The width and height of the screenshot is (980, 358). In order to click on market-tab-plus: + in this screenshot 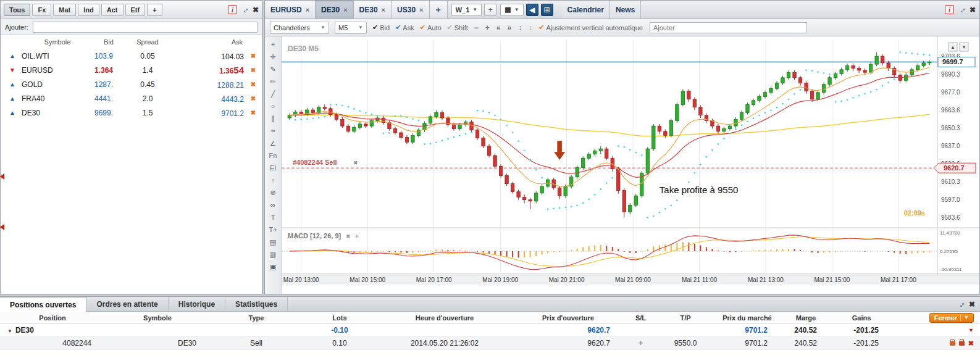, I will do `click(154, 10)`.